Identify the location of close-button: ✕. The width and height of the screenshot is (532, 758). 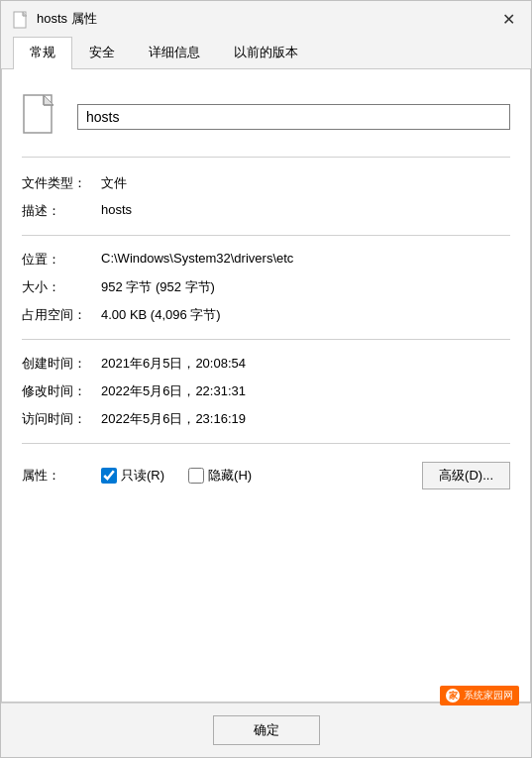
(508, 19).